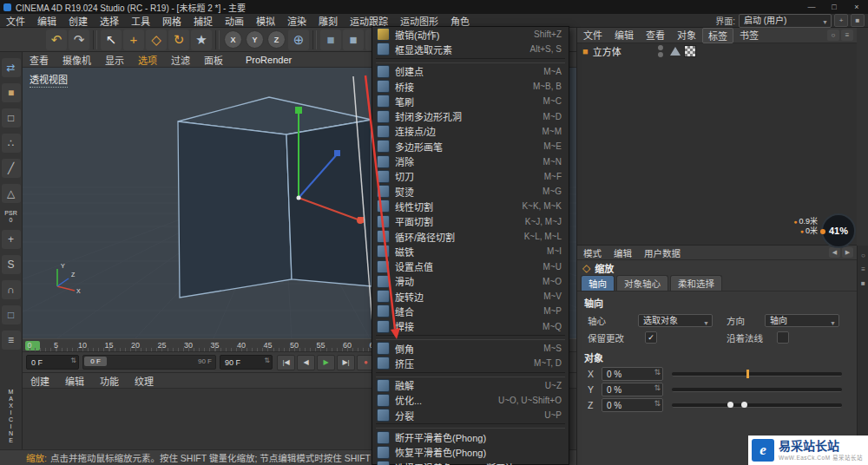 This screenshot has width=868, height=465. Describe the element at coordinates (40, 381) in the screenshot. I see `material-menu-item: 创建` at that location.